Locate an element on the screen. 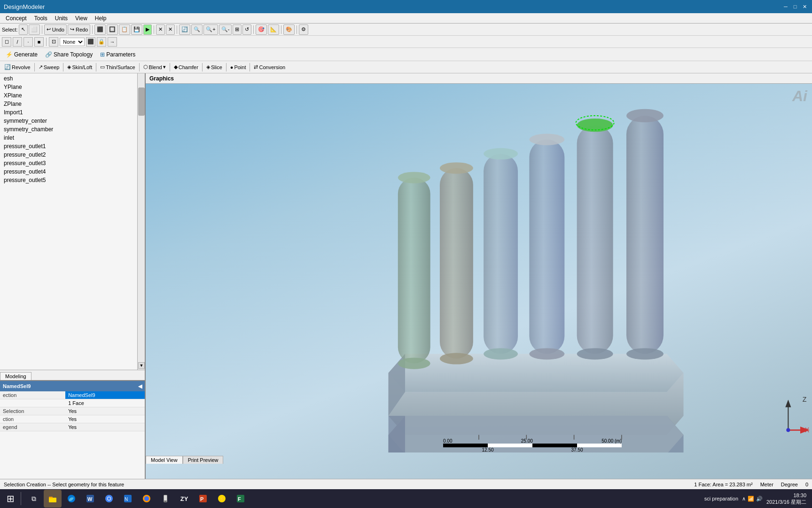 Image resolution: width=812 pixels, height=508 pixels. model-view-tab: Model View is located at coordinates (164, 460).